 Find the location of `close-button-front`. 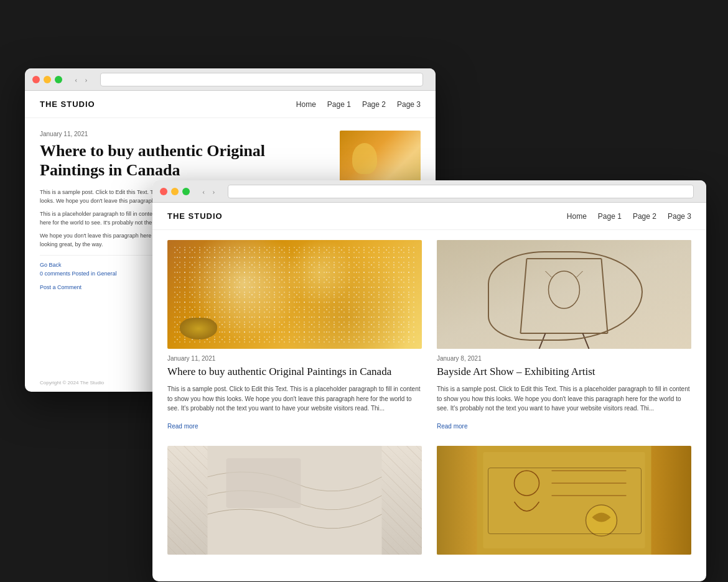

close-button-front is located at coordinates (164, 192).